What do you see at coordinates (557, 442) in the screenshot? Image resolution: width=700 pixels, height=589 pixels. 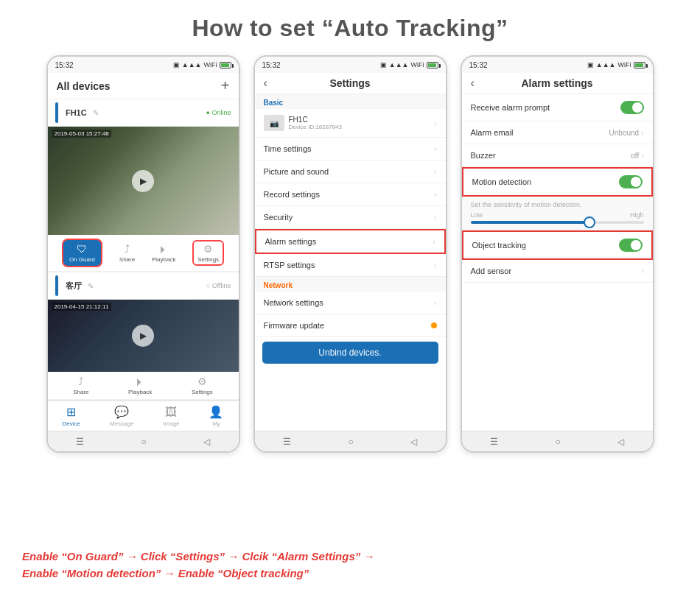 I see `phone3-home-btn: ○` at bounding box center [557, 442].